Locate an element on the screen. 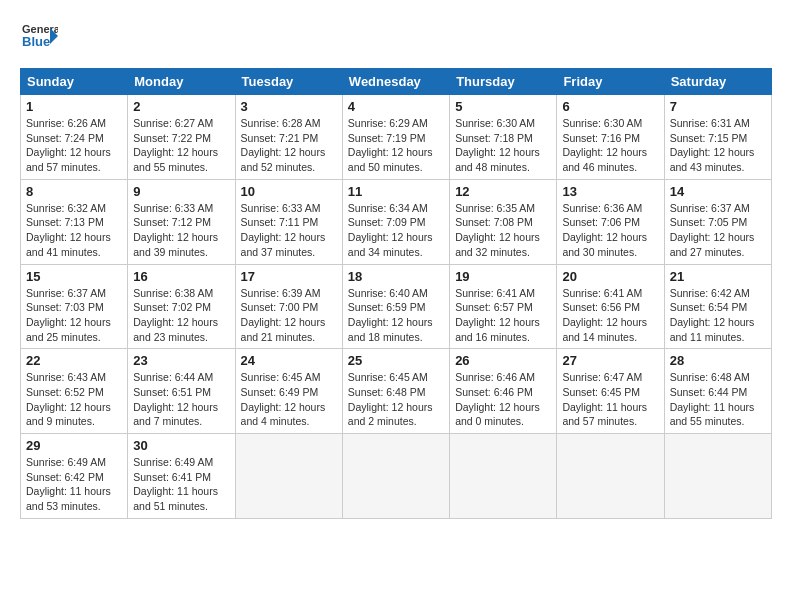 The height and width of the screenshot is (612, 792). calendar-day-cell: 14 Sunrise: 6:37 AMSunset: 7:05 PMDaylig… is located at coordinates (718, 222).